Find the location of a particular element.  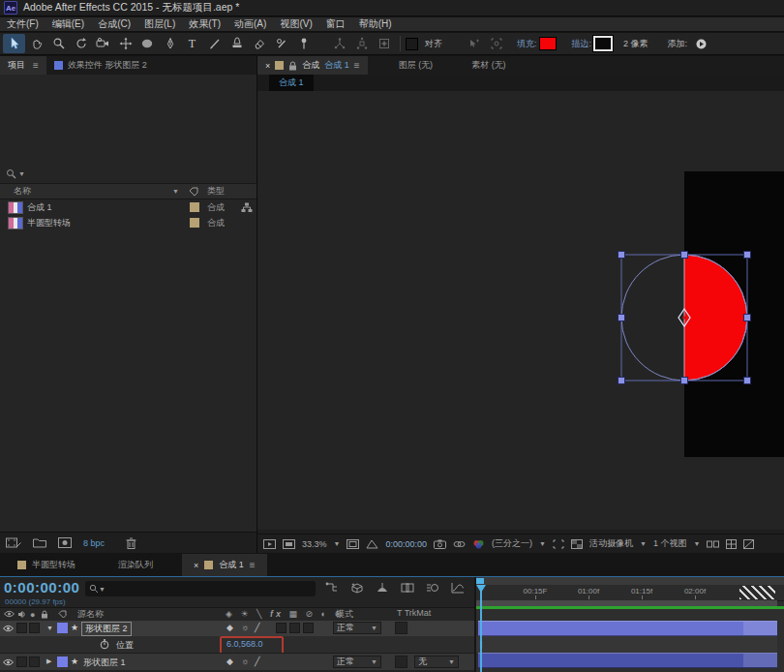

project-search: ▼ is located at coordinates (128, 174).